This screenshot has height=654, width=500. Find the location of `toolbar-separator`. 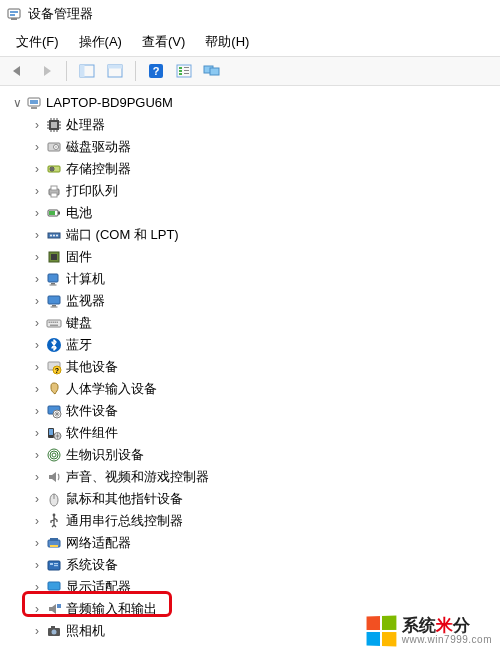

toolbar-separator is located at coordinates (136, 71).